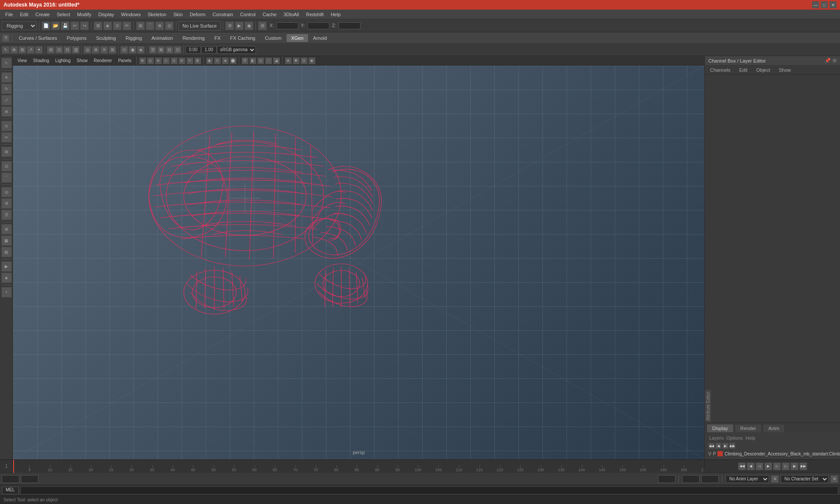  What do you see at coordinates (84, 14) in the screenshot?
I see `menu-modify: Modify` at bounding box center [84, 14].